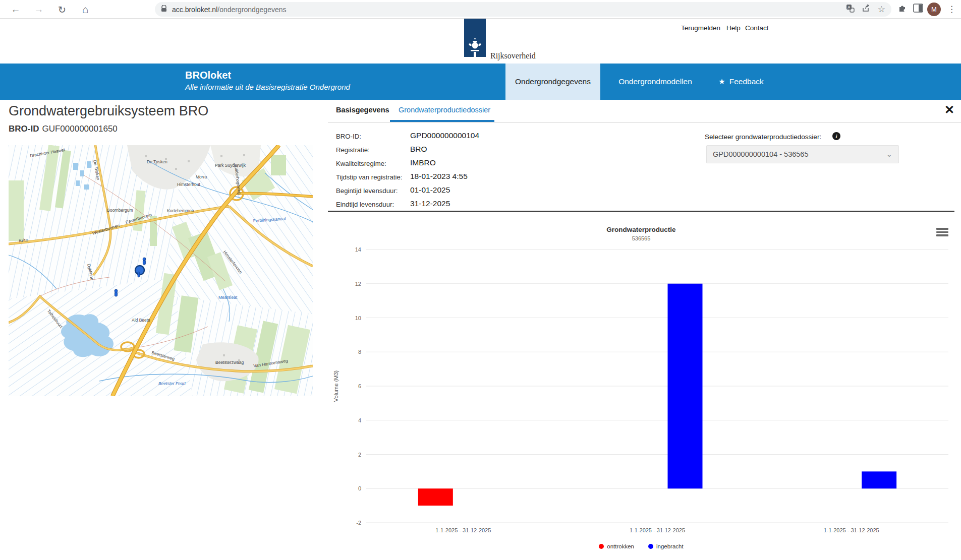  Describe the element at coordinates (267, 81) in the screenshot. I see `brand-block: BROloket Alle informatie uit de Basisreg…` at that location.